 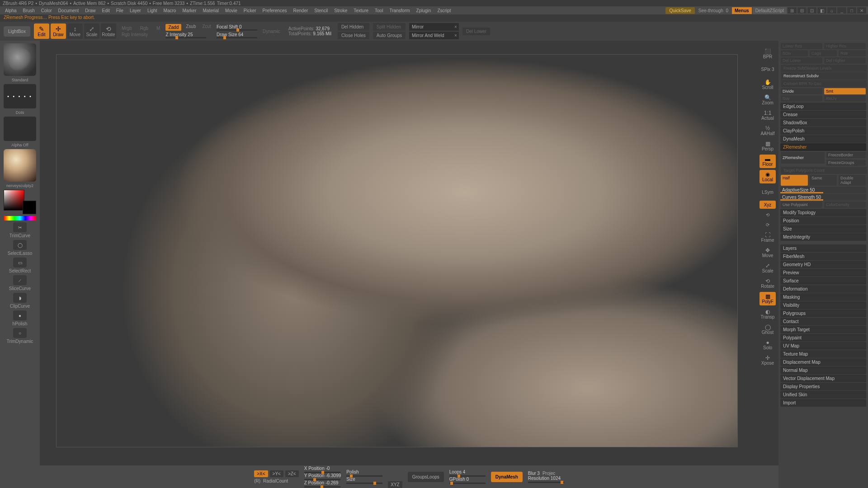 I want to click on panel-preview: Preview, so click(x=823, y=273).